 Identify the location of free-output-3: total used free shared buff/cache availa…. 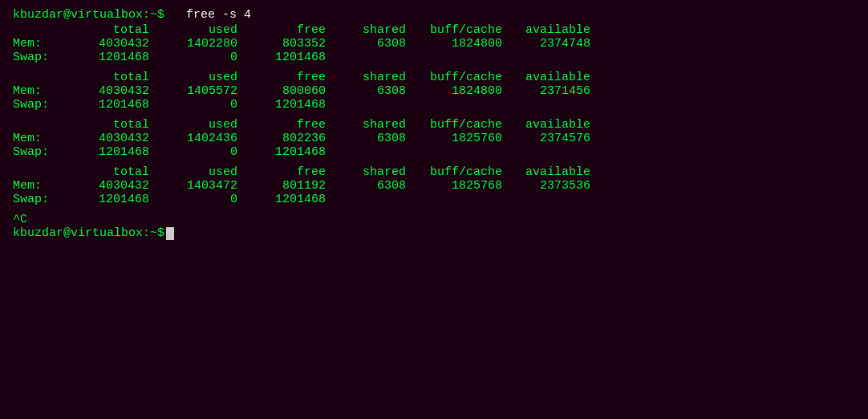
(434, 138).